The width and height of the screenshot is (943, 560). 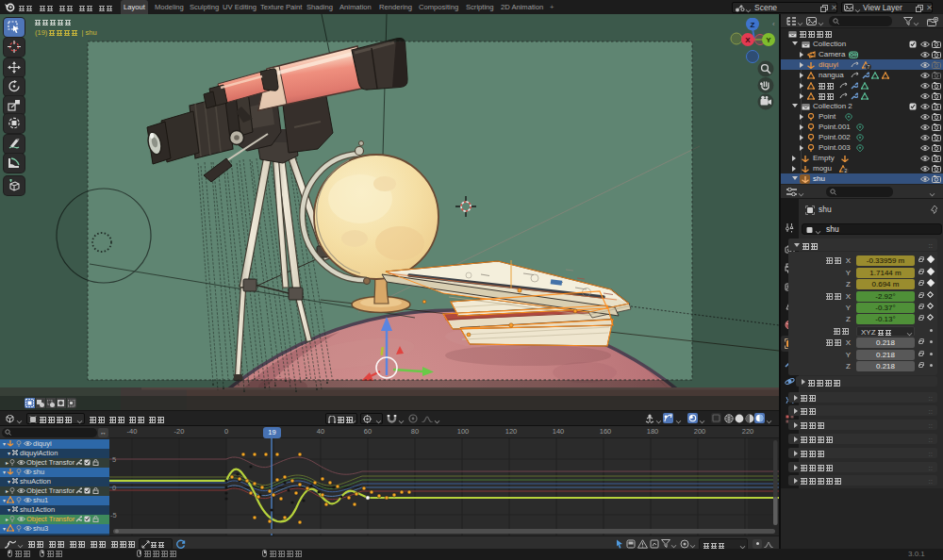 What do you see at coordinates (114, 488) in the screenshot?
I see `svg-text: 0` at bounding box center [114, 488].